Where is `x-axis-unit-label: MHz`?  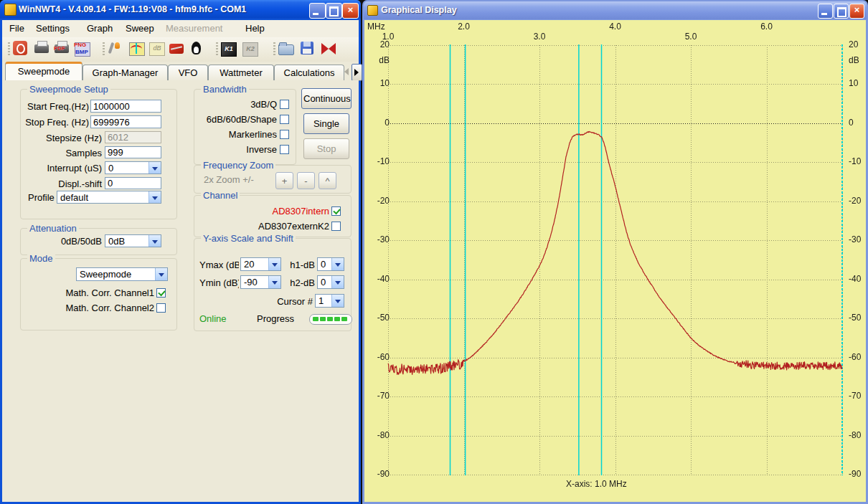 x-axis-unit-label: MHz is located at coordinates (376, 27).